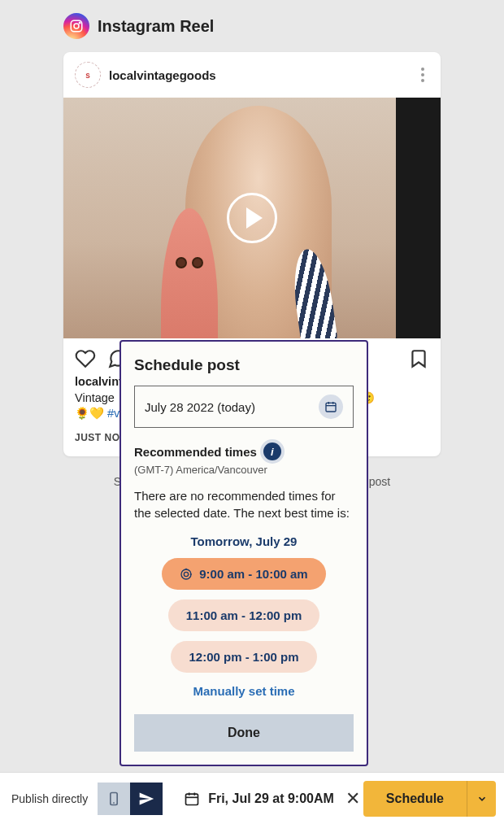  Describe the element at coordinates (423, 75) in the screenshot. I see `more-options-icon` at that location.